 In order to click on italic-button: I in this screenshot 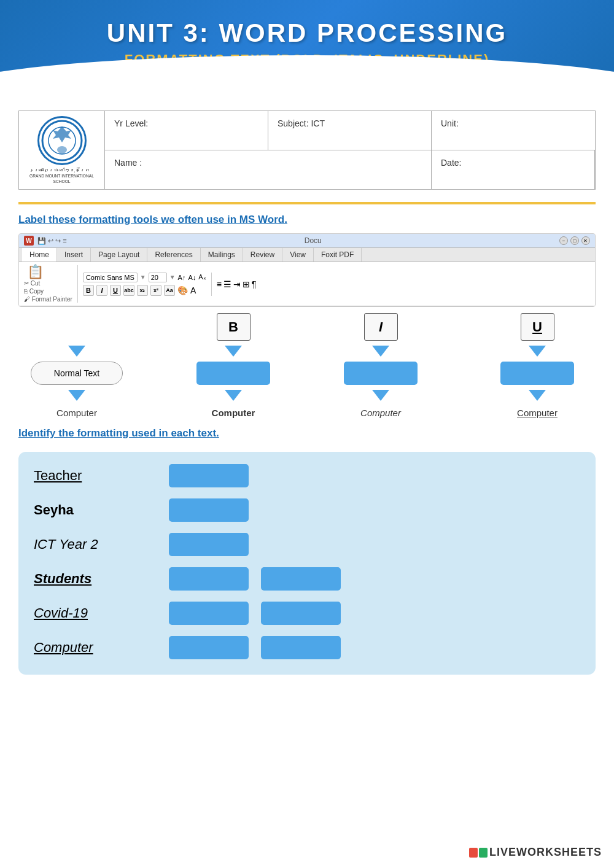, I will do `click(102, 290)`.